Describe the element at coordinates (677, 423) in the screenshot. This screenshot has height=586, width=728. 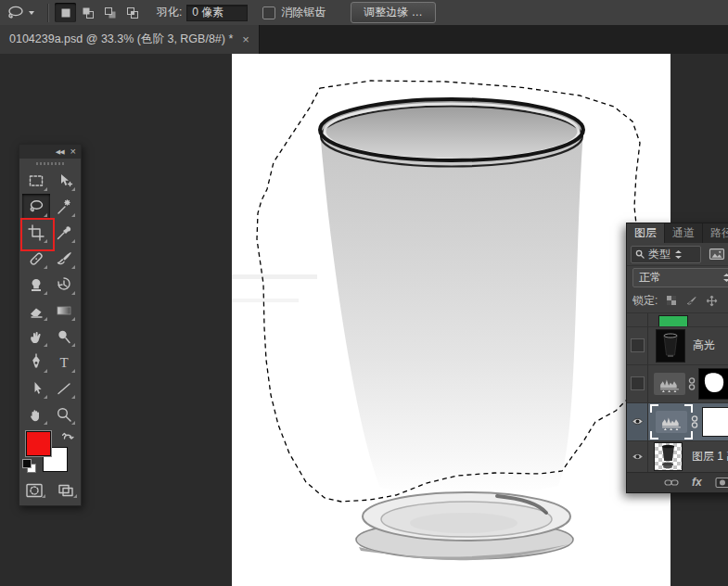
I see `layer-row-adjustment-selected` at that location.